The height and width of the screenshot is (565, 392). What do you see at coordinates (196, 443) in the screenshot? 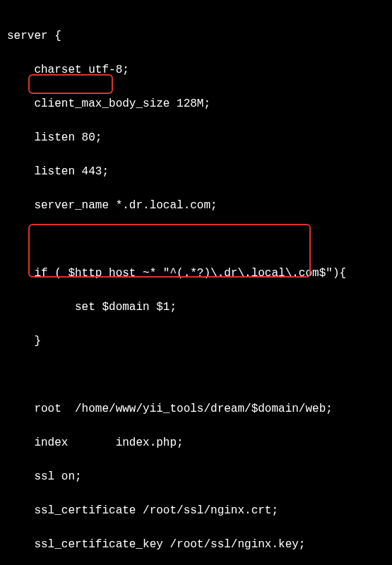
I see `code-line: index index.php;` at bounding box center [196, 443].